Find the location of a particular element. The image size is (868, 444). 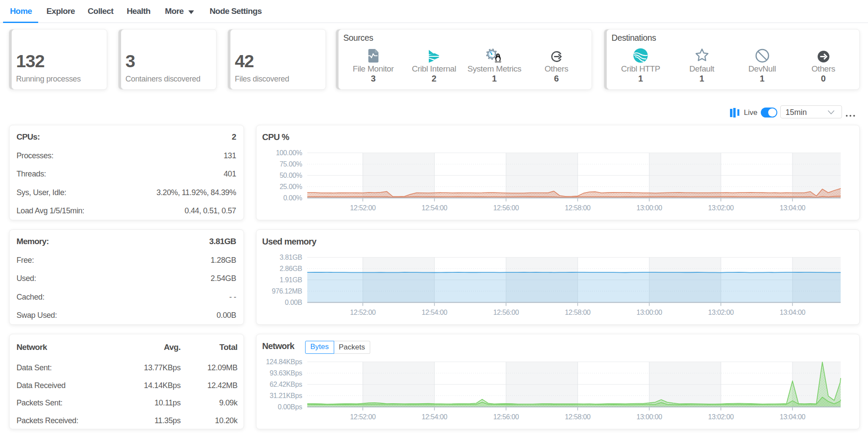

svg-text: 976.12MB is located at coordinates (287, 291).